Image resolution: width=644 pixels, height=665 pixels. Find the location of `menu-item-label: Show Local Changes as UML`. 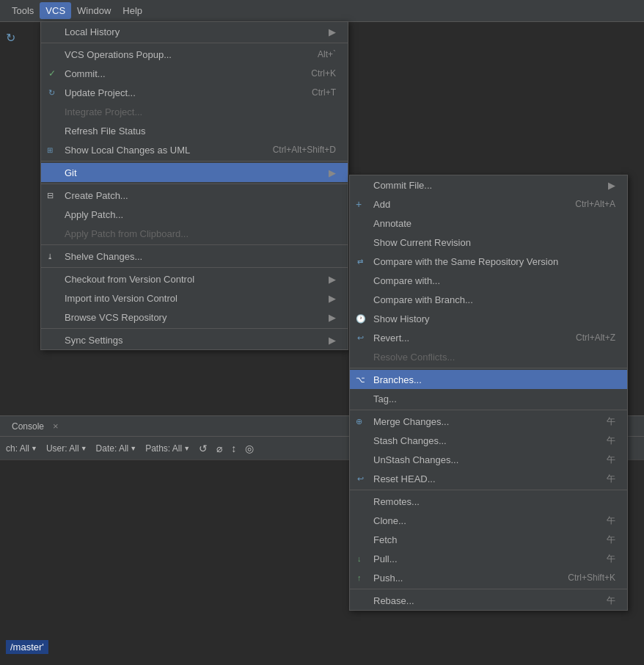

menu-item-label: Show Local Changes as UML is located at coordinates (128, 150).